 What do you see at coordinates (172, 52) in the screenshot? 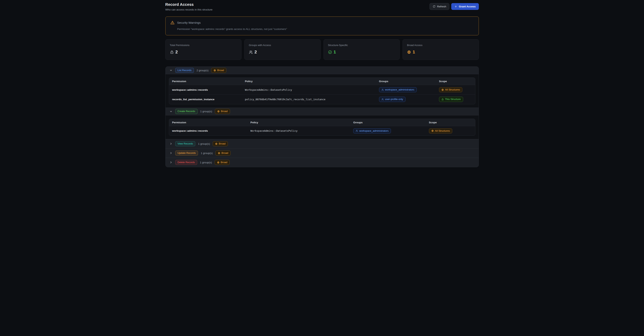
I see `lock-icon` at bounding box center [172, 52].